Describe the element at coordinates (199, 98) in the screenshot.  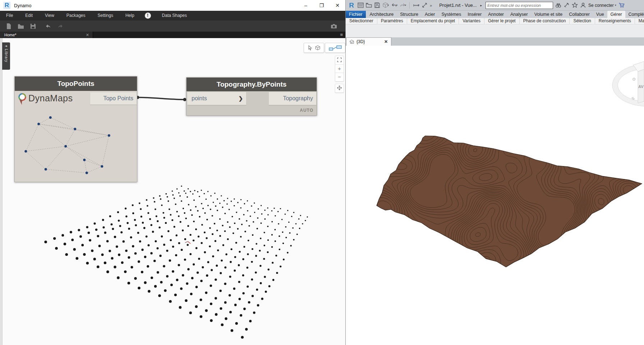
I see `port-in-points-label: points` at that location.